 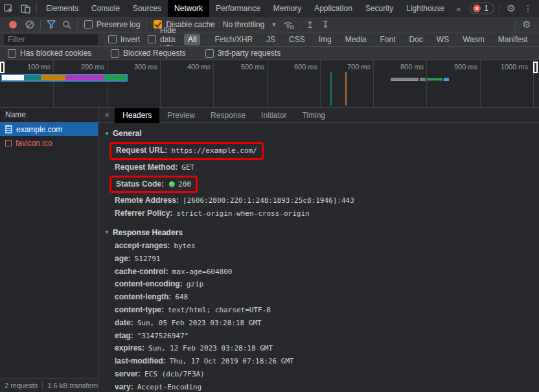 What do you see at coordinates (51, 25) in the screenshot?
I see `filter-funnel-icon` at bounding box center [51, 25].